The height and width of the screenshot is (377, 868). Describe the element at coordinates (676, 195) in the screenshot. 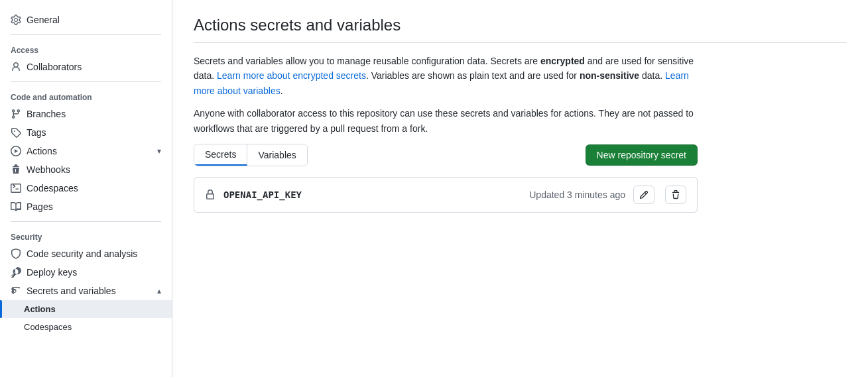

I see `trash-icon` at that location.